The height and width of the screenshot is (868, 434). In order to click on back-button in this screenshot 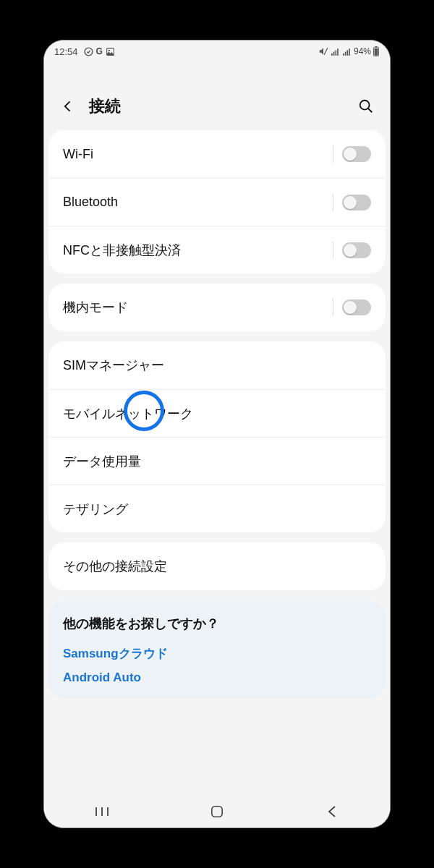, I will do `click(68, 106)`.